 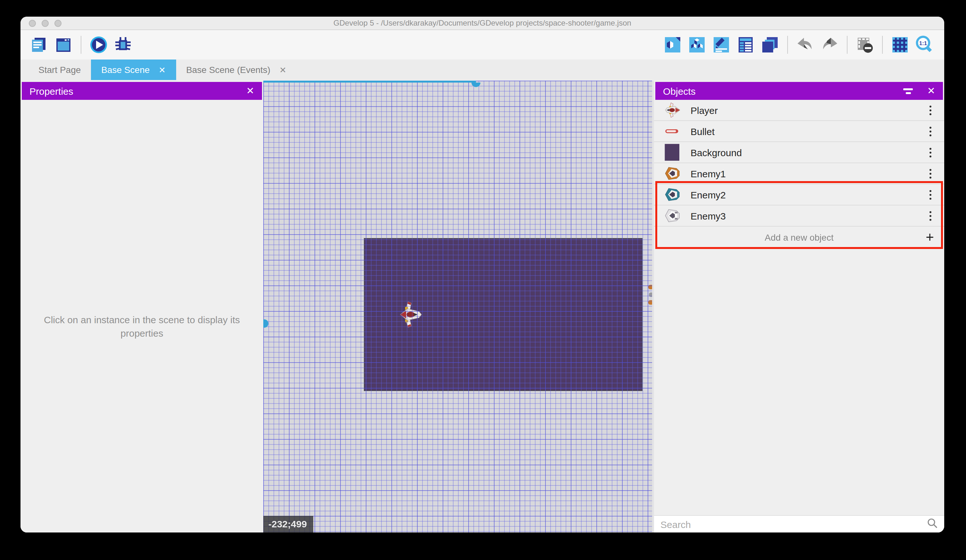 I want to click on properties-panel-title: Properties, so click(x=51, y=91).